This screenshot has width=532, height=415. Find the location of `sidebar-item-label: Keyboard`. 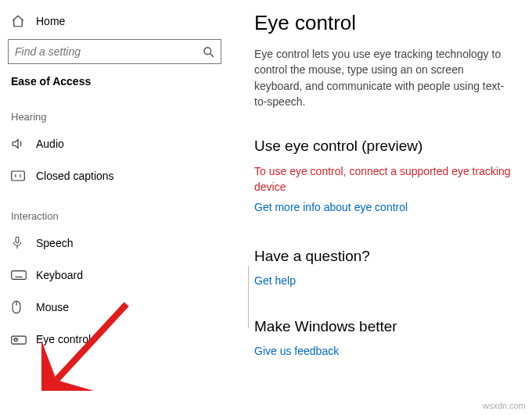

sidebar-item-label: Keyboard is located at coordinates (59, 275).